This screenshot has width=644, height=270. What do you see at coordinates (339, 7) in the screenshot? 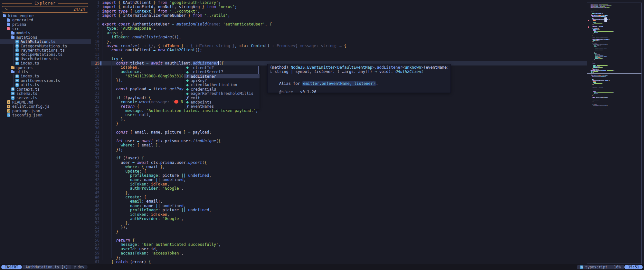
I see `code-line-2: 2import { mutationField, nonNull, string…` at bounding box center [339, 7].